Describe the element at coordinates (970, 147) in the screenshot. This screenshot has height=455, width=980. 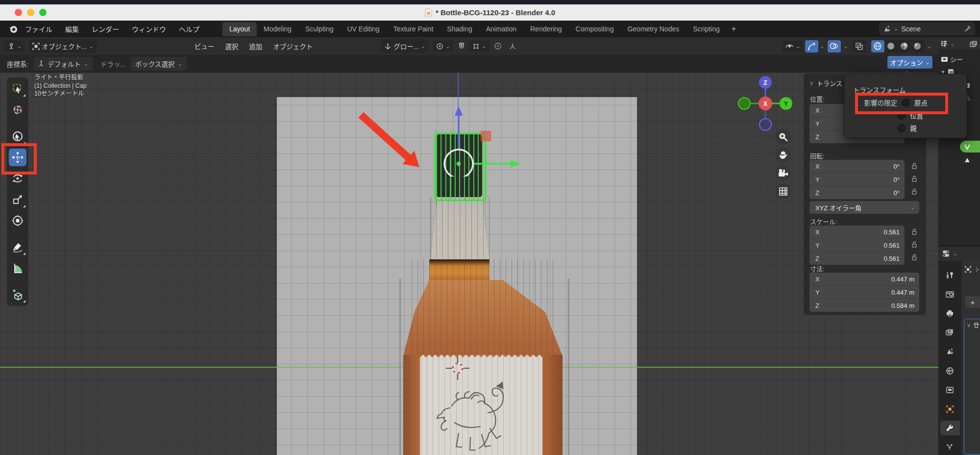
I see `outliner-row-cap-selected` at that location.